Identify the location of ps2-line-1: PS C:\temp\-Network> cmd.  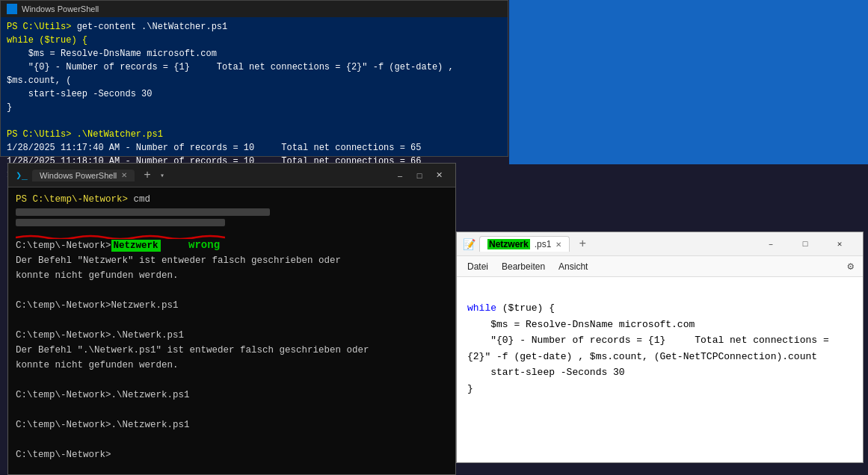
(232, 199).